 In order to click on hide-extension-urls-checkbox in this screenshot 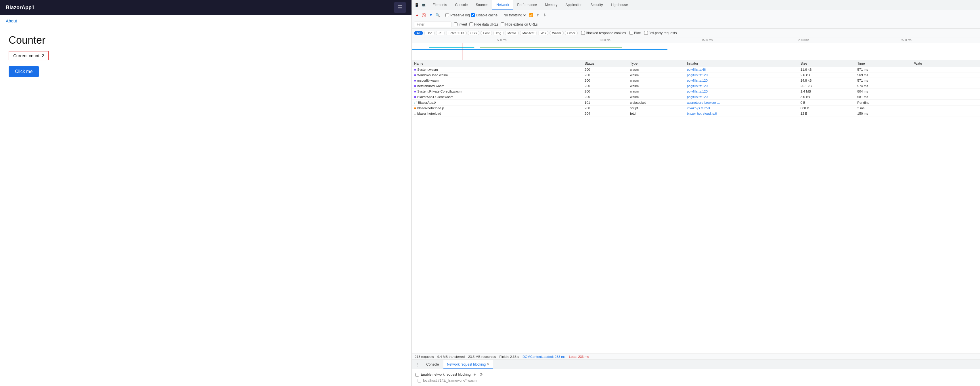, I will do `click(503, 24)`.